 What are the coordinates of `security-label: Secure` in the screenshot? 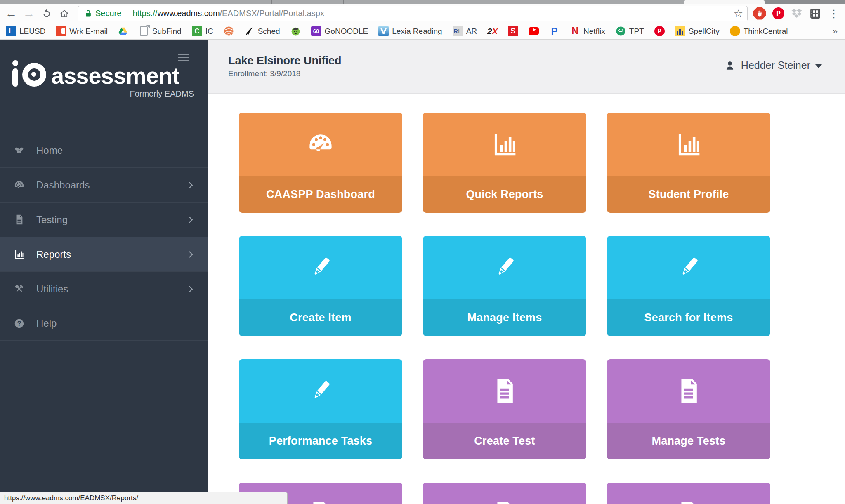 It's located at (108, 13).